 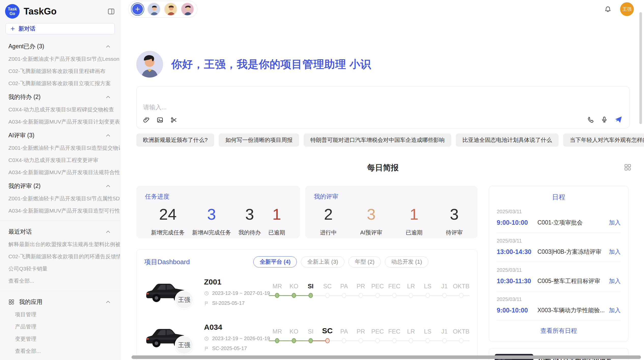 I want to click on app-logo: Task Go, so click(x=12, y=11).